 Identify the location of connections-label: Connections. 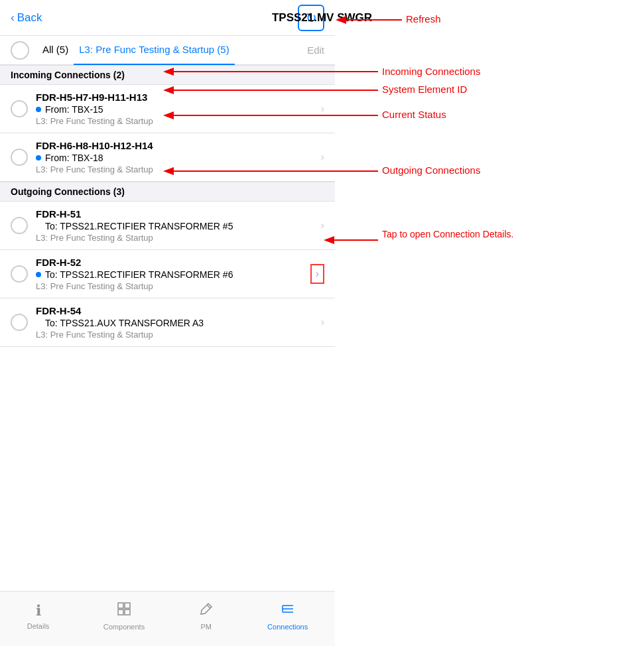
(288, 627).